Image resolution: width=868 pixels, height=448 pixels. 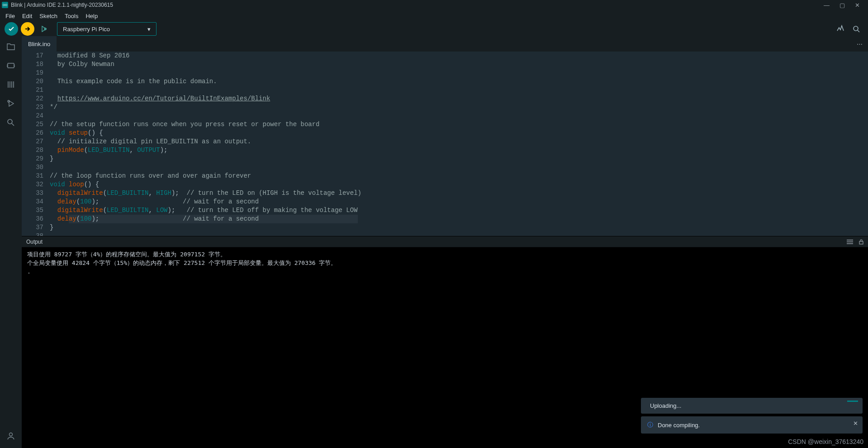 What do you see at coordinates (28, 29) in the screenshot?
I see `upload-button` at bounding box center [28, 29].